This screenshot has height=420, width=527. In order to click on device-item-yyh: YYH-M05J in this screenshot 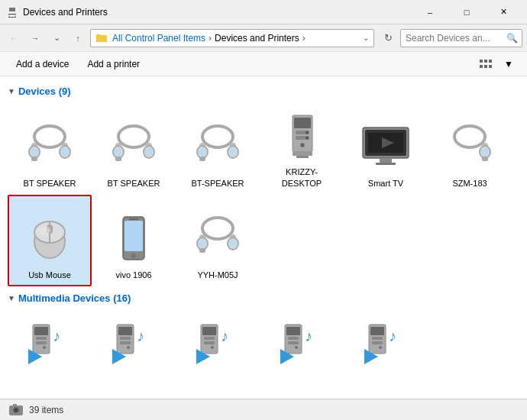, I will do `click(218, 241)`.